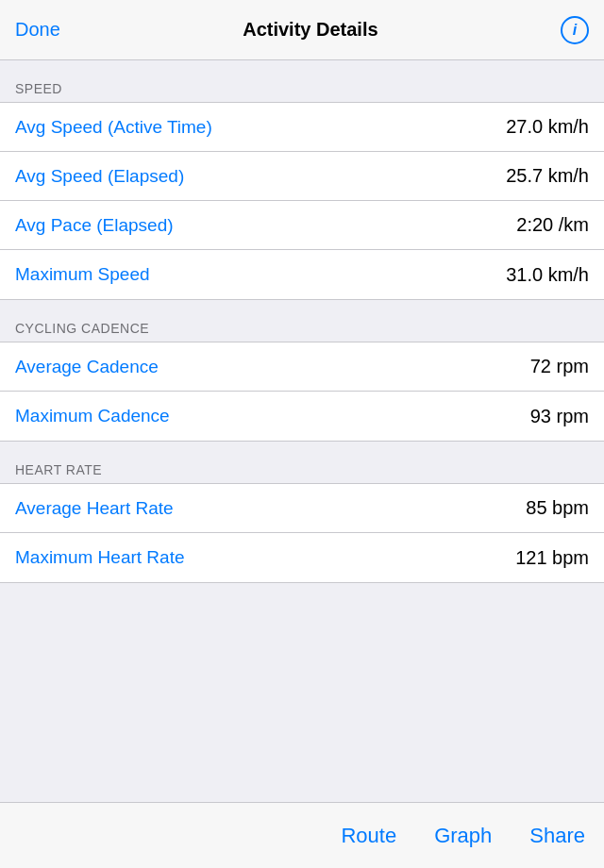  What do you see at coordinates (94, 225) in the screenshot?
I see `row-label-avg-pace: Avg Pace (Elapsed)` at bounding box center [94, 225].